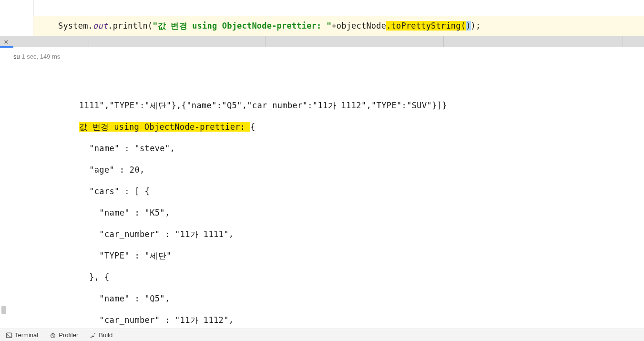 This screenshot has width=644, height=341. I want to click on console-highlight: 값 변경 using ObjectNode-prettier:, so click(165, 127).